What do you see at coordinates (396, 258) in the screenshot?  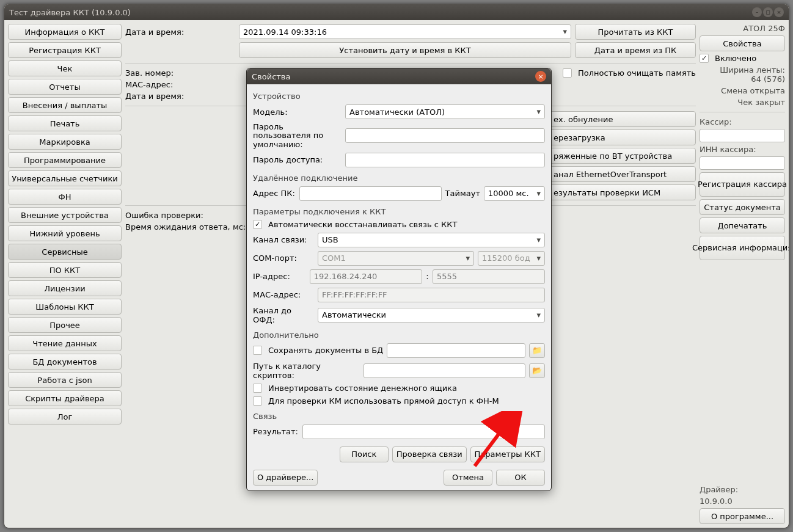 I see `select-com-port: COM1` at bounding box center [396, 258].